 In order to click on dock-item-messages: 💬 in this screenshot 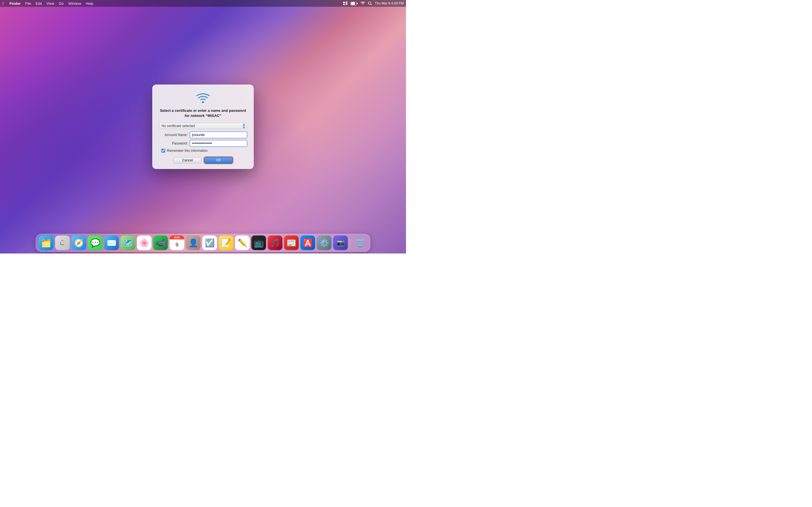, I will do `click(95, 243)`.